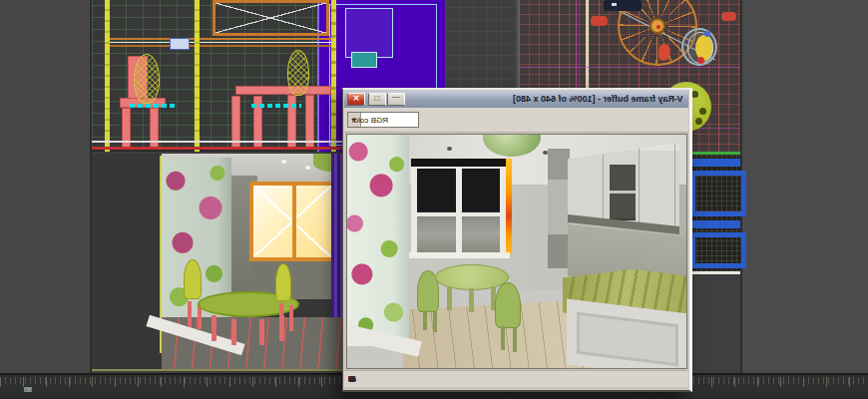  I want to click on toy-wireframe, so click(699, 47).